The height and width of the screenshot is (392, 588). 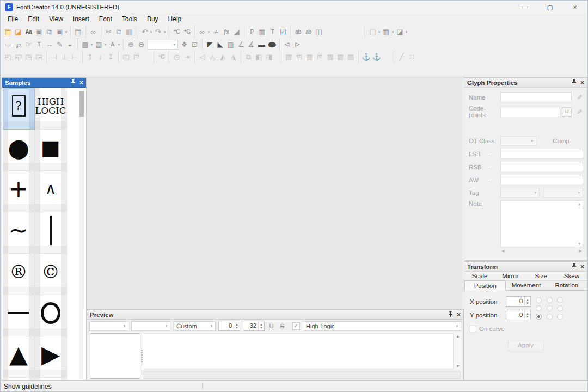 What do you see at coordinates (81, 19) in the screenshot?
I see `menu-item-insert: Insert` at bounding box center [81, 19].